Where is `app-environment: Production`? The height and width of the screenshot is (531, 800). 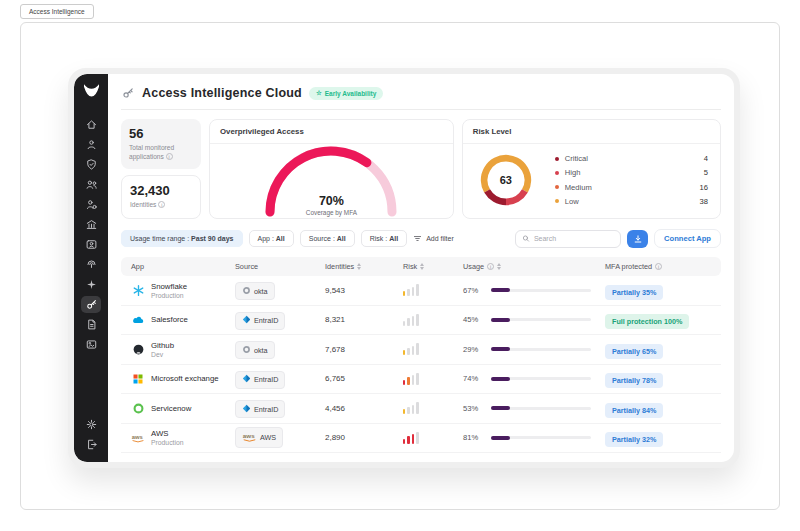
app-environment: Production is located at coordinates (168, 442).